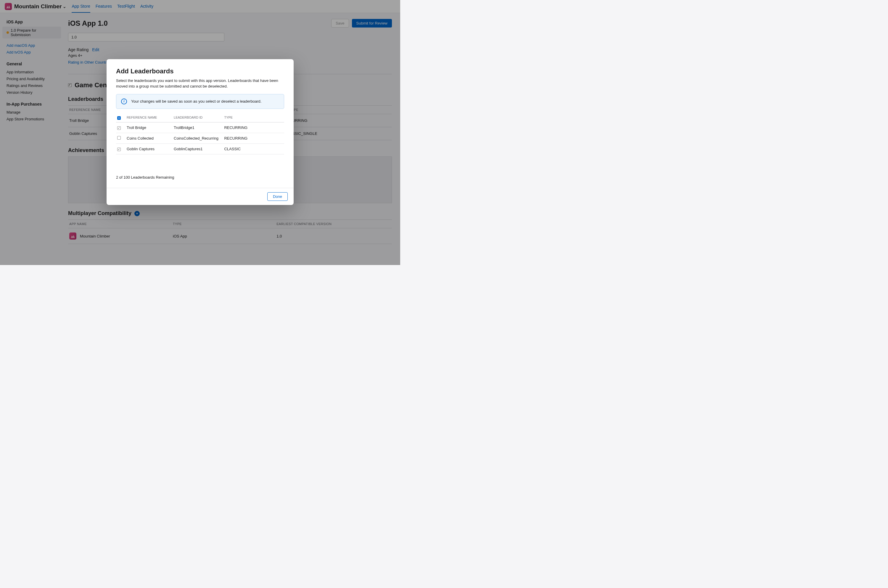  What do you see at coordinates (200, 101) in the screenshot?
I see `info-banner: i Your changes will be saved as soon as …` at bounding box center [200, 101].